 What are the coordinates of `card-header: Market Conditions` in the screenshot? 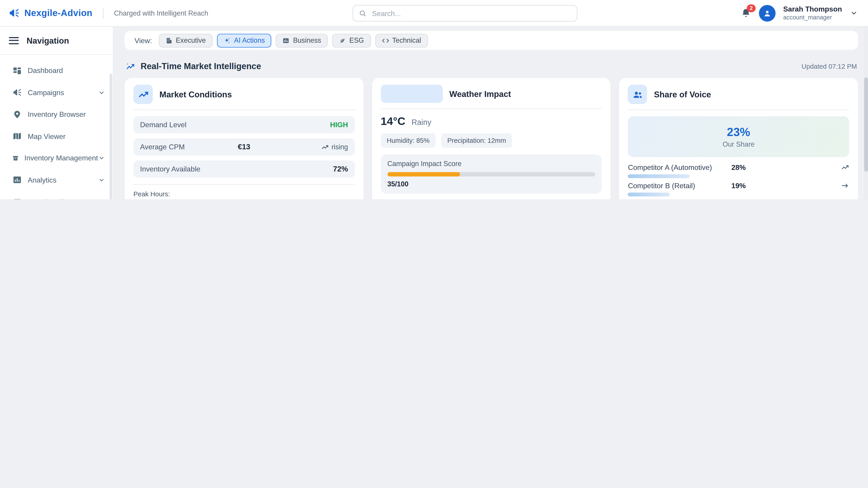 It's located at (244, 98).